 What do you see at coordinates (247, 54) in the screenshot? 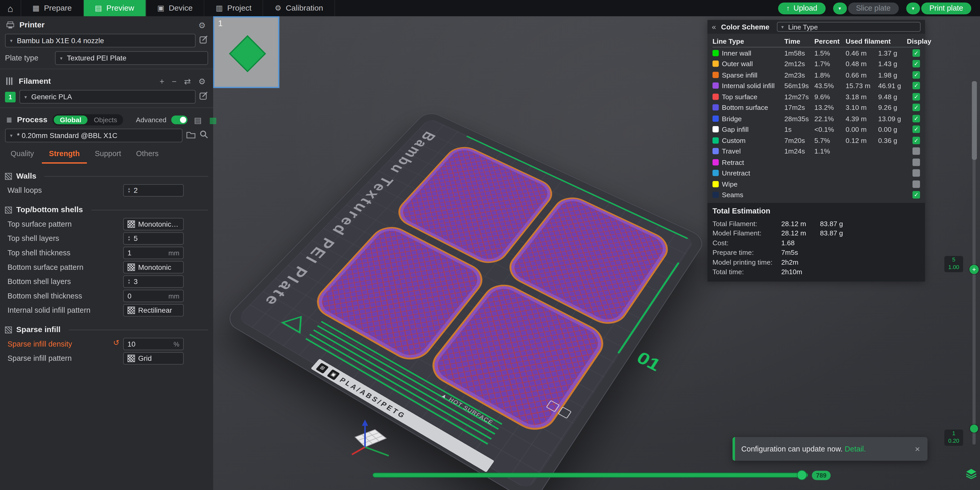
I see `plate-thumbnail-object` at bounding box center [247, 54].